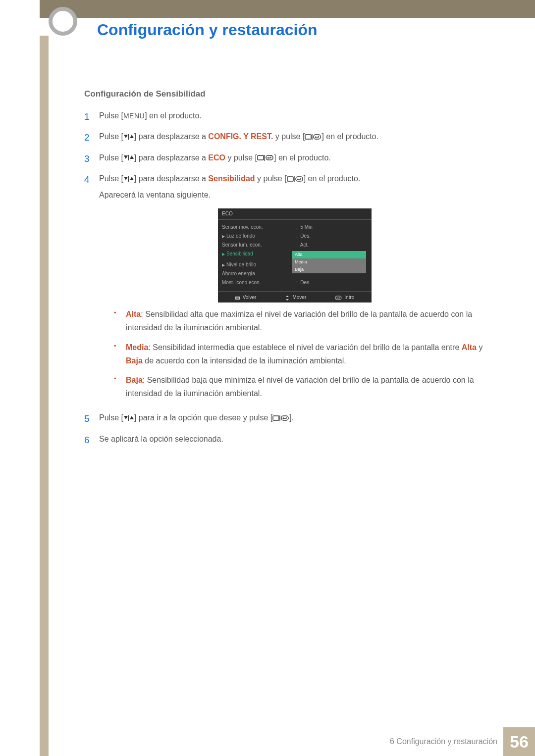  I want to click on menu-button-label: MENU, so click(134, 116).